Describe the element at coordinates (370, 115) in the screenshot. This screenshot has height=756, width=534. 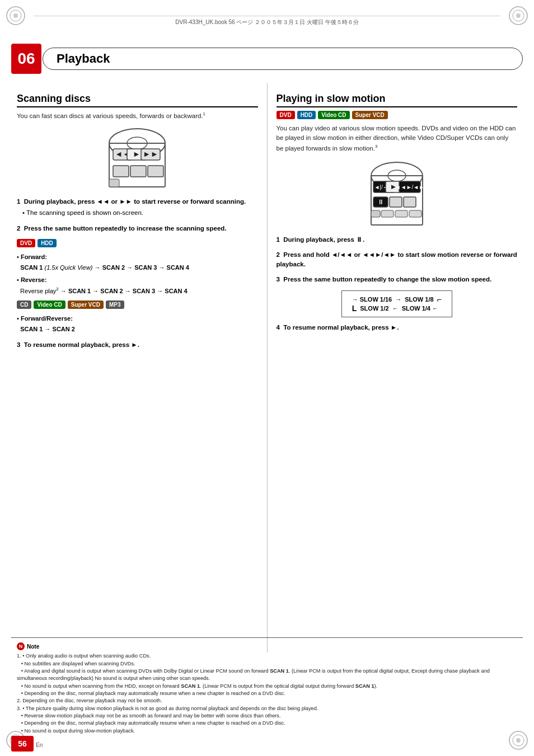
I see `slow-badge-svcd: Super VCD` at that location.